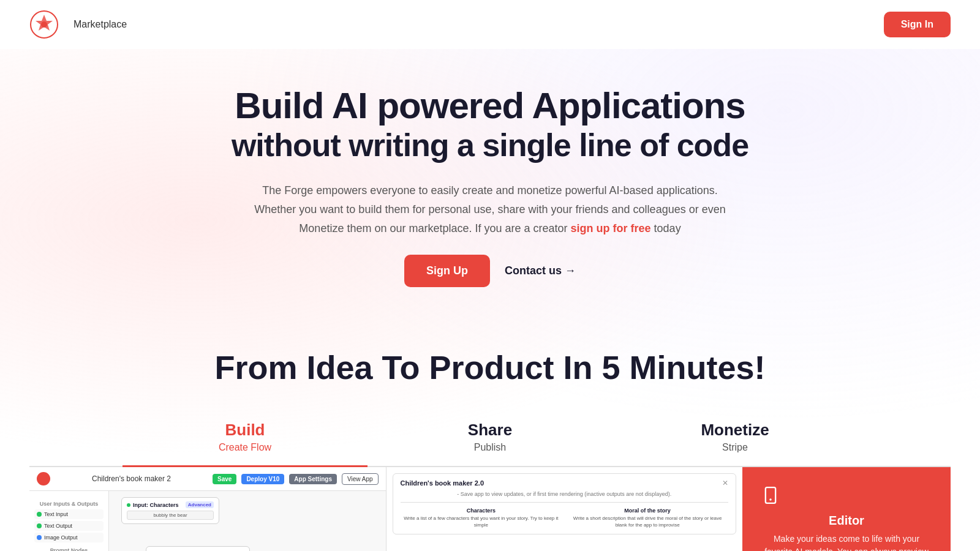 The image size is (980, 551). I want to click on nav-marketplace-link: Marketplace, so click(100, 24).